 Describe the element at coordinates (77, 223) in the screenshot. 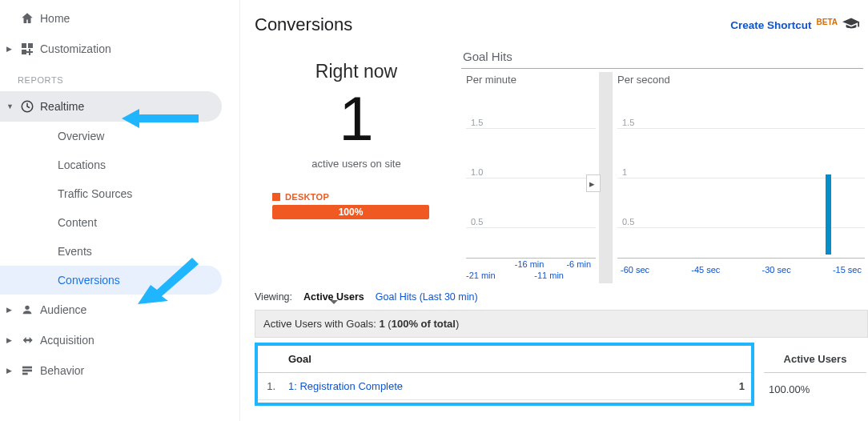

I see `sidebar-sub-label: Content` at that location.